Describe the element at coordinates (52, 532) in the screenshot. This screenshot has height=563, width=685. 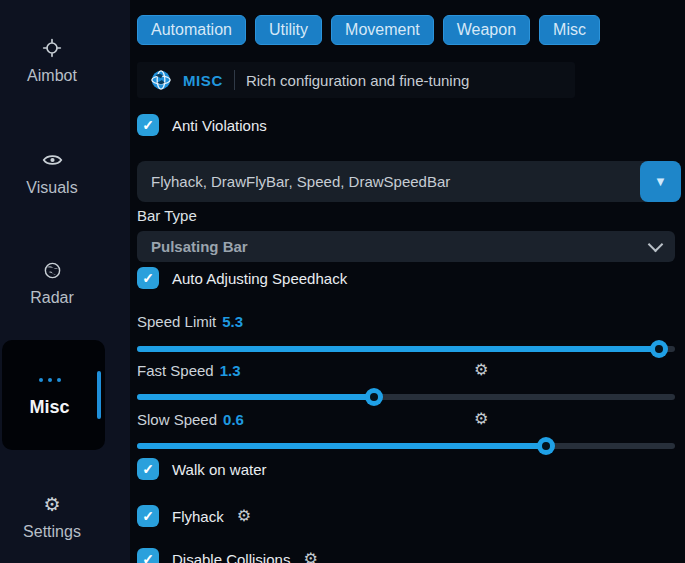
I see `sidebar-item-label: Settings` at that location.